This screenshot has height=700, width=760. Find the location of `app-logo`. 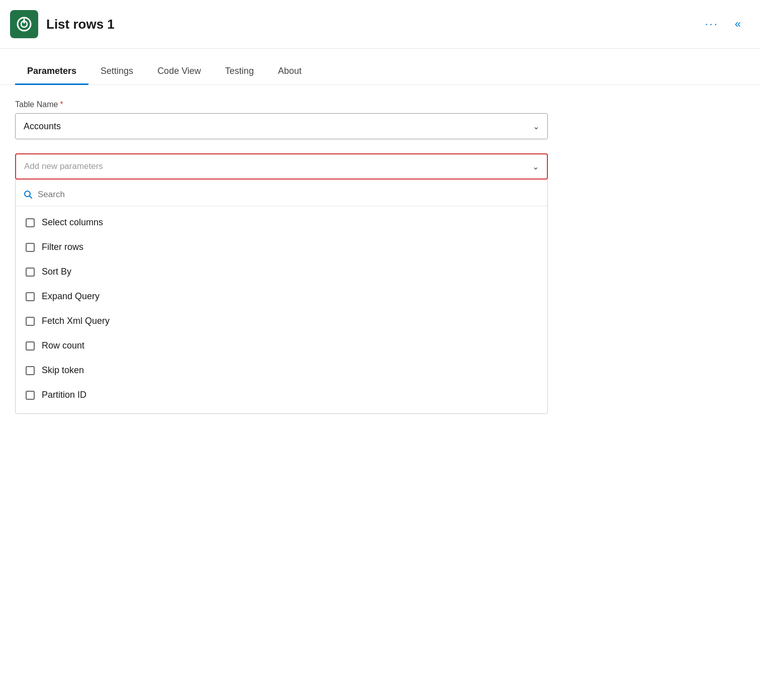

app-logo is located at coordinates (24, 24).